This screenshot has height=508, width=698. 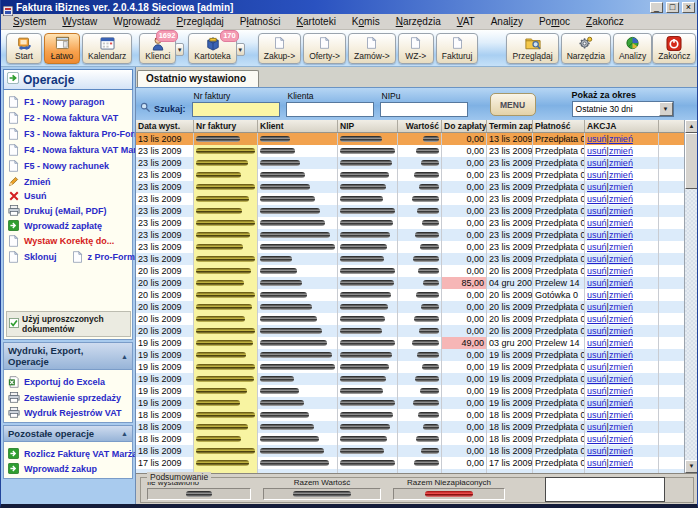 I want to click on menu-system: System, so click(x=30, y=22).